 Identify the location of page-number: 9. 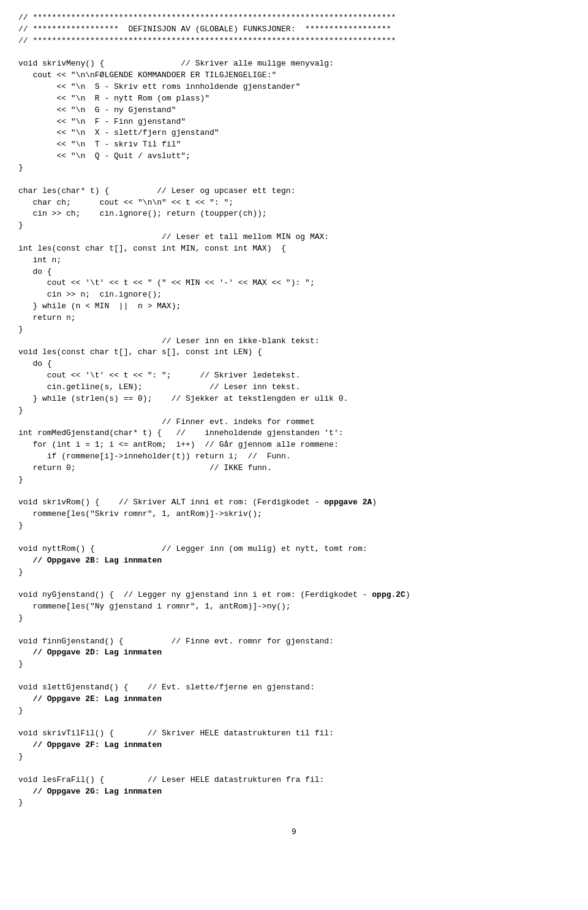
(294, 832).